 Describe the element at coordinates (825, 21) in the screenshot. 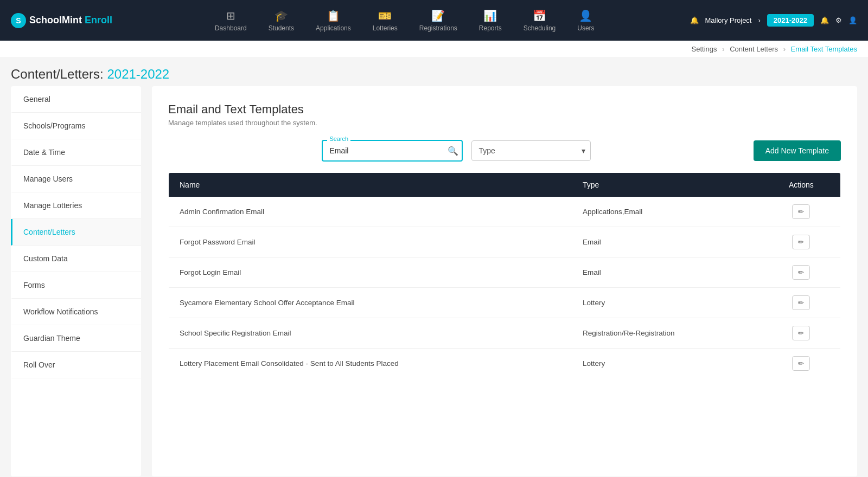

I see `bell-icon: 🔔` at that location.